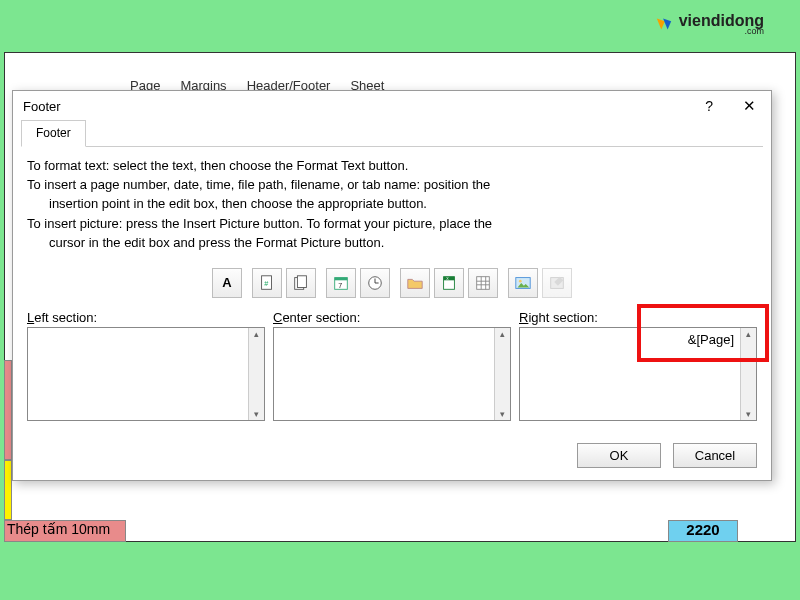 This screenshot has width=800, height=600. I want to click on insert-picture-icon, so click(523, 283).